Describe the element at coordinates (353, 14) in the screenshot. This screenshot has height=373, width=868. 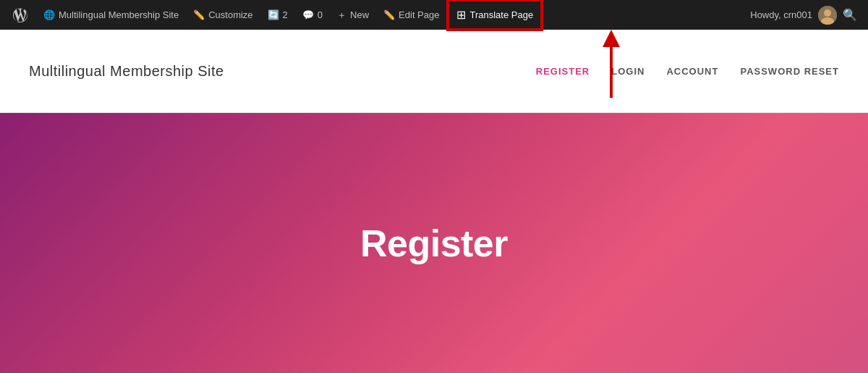
I see `admin-bar-new: ＋ New` at that location.